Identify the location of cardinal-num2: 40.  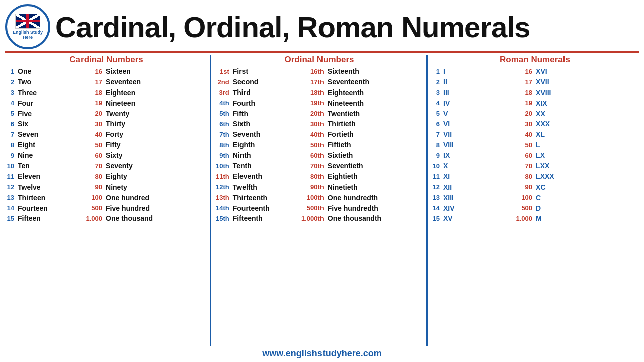
(95, 135).